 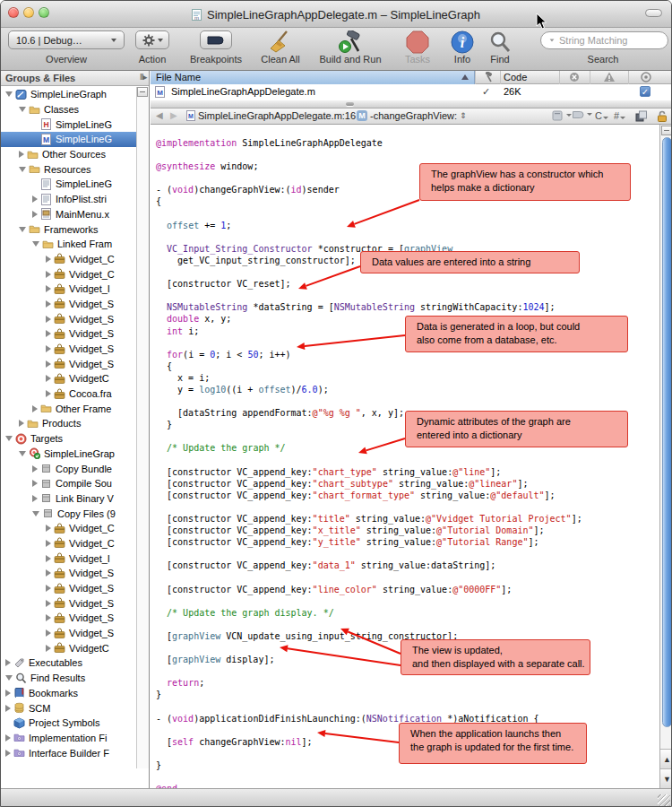 I want to click on search-field, so click(x=604, y=40).